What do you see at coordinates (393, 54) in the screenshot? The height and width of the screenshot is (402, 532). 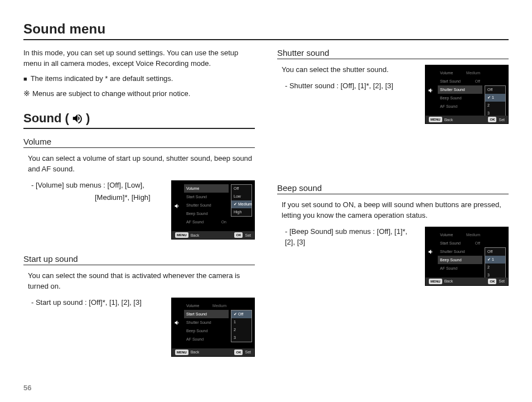 I see `shutter-heading: Shutter sound` at bounding box center [393, 54].